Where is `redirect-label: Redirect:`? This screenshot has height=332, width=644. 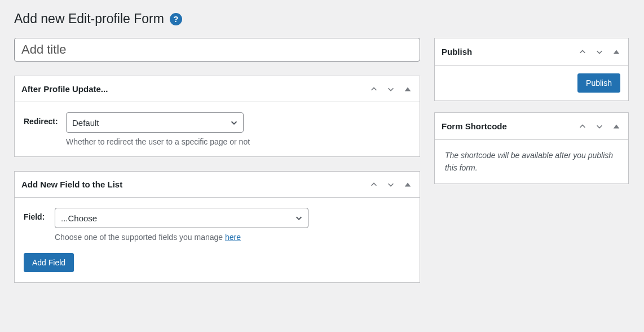 redirect-label: Redirect: is located at coordinates (42, 119).